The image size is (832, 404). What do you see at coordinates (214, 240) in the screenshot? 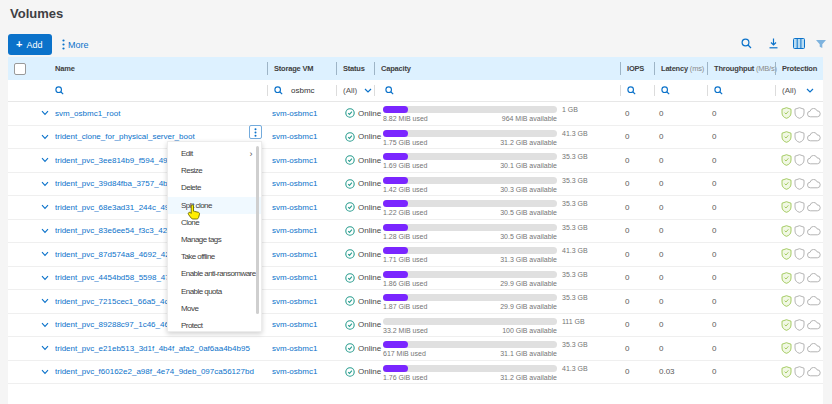
I see `menu-item-manage-tags: Manage tags` at bounding box center [214, 240].